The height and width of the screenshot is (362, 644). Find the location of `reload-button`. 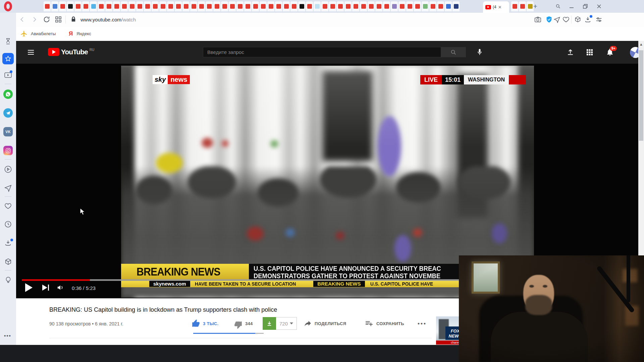

reload-button is located at coordinates (47, 20).